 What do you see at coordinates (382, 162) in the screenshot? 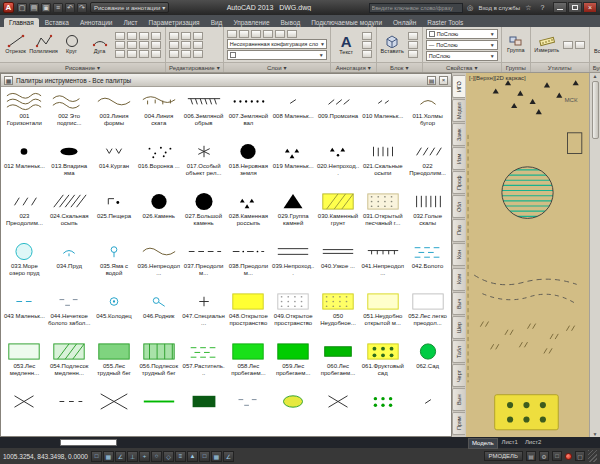
I see `palette-item: 021.Скальные осыпи` at bounding box center [382, 162].